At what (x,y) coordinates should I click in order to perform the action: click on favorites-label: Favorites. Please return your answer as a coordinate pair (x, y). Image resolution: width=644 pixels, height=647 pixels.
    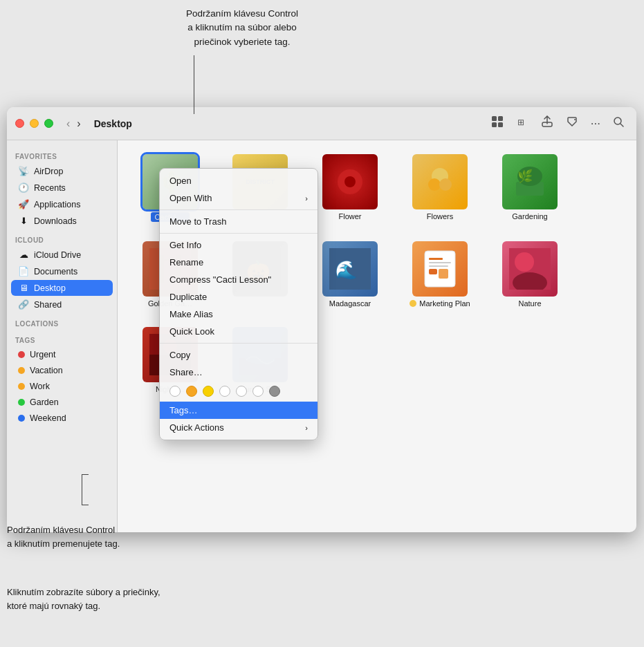
    Looking at the image, I should click on (62, 154).